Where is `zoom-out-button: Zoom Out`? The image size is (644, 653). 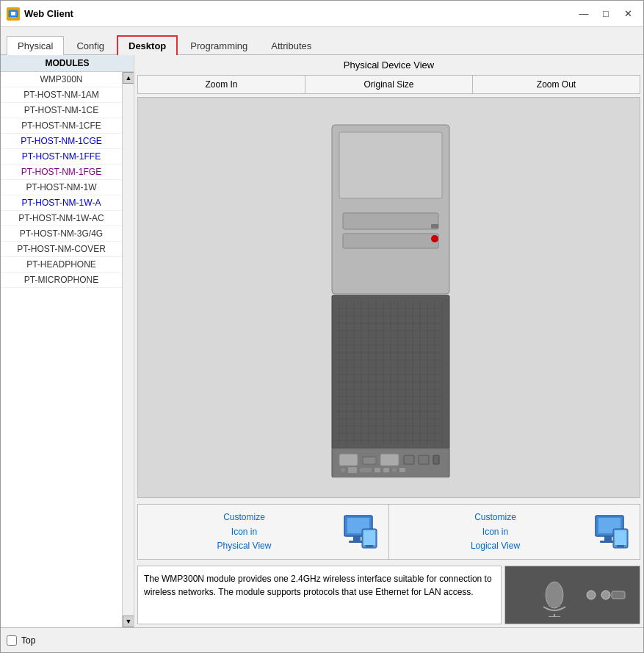
zoom-out-button: Zoom Out is located at coordinates (557, 84).